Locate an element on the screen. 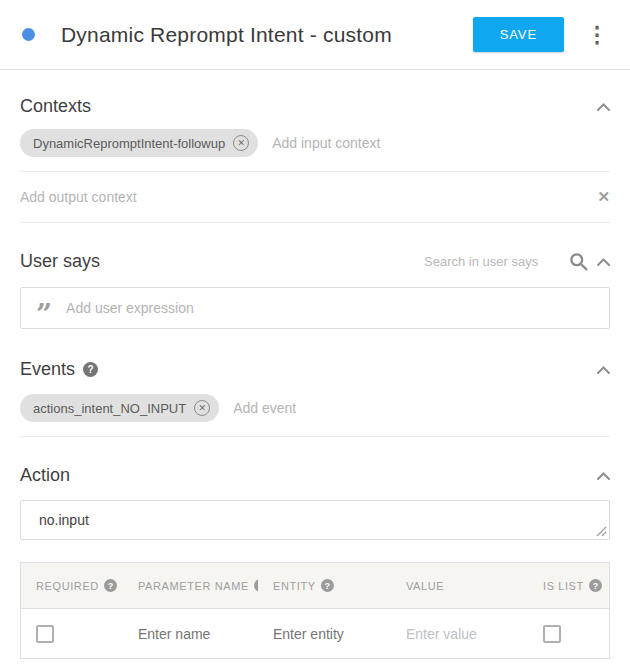 Image resolution: width=630 pixels, height=671 pixels. parameter-name-field is located at coordinates (198, 634).